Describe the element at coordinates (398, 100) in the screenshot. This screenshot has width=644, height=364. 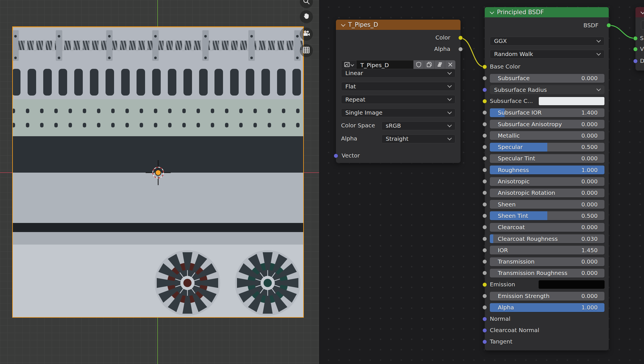
I see `dropdown-repeat: Repeat` at that location.